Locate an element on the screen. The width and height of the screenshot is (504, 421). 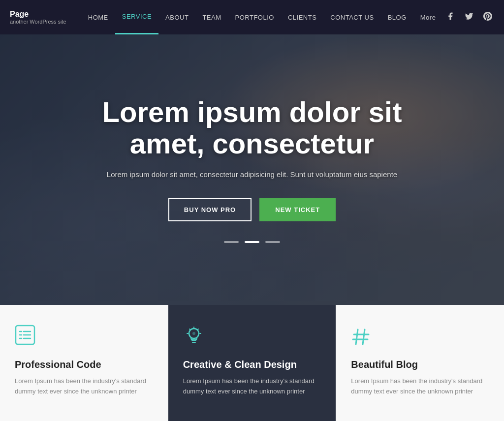
feature-creative-design: Creative & Clean Design Lorem Ipsum has … is located at coordinates (252, 363).